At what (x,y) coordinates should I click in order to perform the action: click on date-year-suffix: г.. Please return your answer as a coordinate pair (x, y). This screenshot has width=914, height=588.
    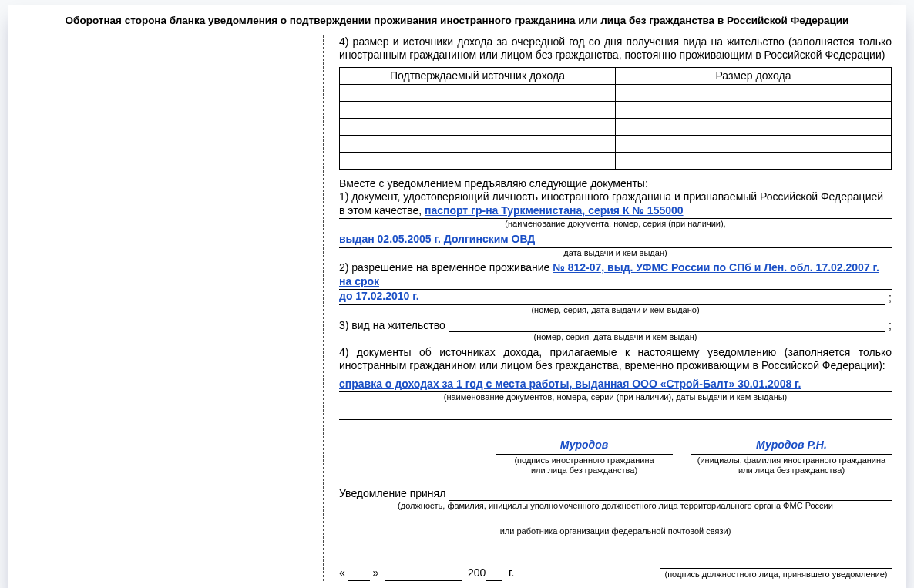
    Looking at the image, I should click on (512, 573).